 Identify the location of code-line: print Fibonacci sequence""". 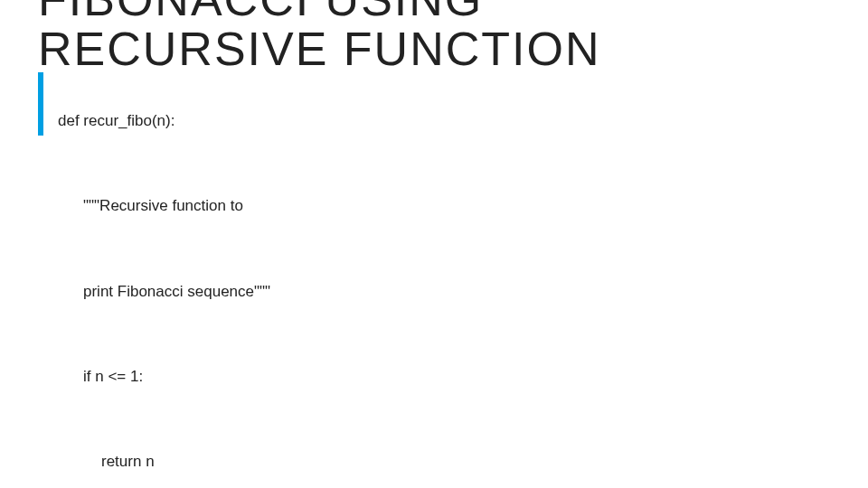
(214, 291).